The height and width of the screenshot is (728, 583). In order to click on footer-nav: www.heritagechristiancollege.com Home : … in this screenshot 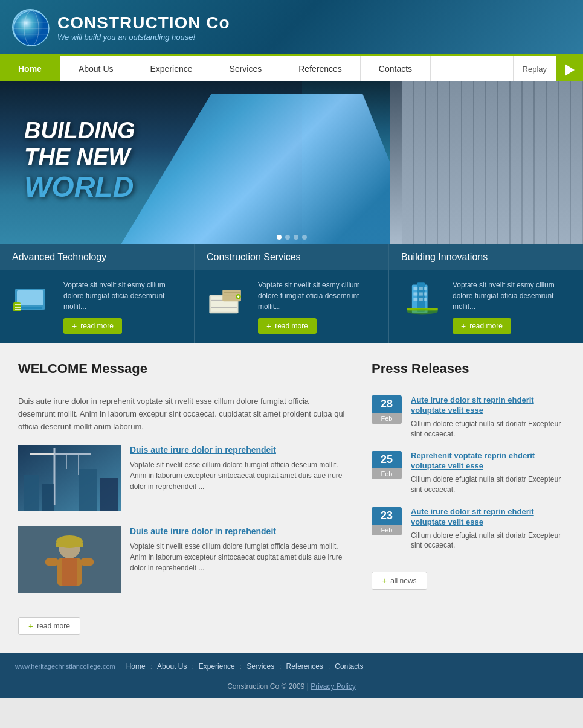, I will do `click(291, 670)`.